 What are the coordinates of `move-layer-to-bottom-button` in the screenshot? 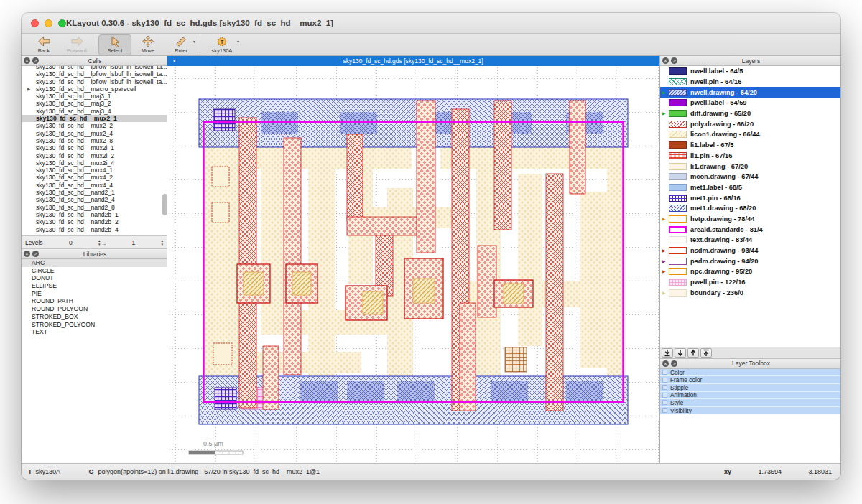 It's located at (667, 353).